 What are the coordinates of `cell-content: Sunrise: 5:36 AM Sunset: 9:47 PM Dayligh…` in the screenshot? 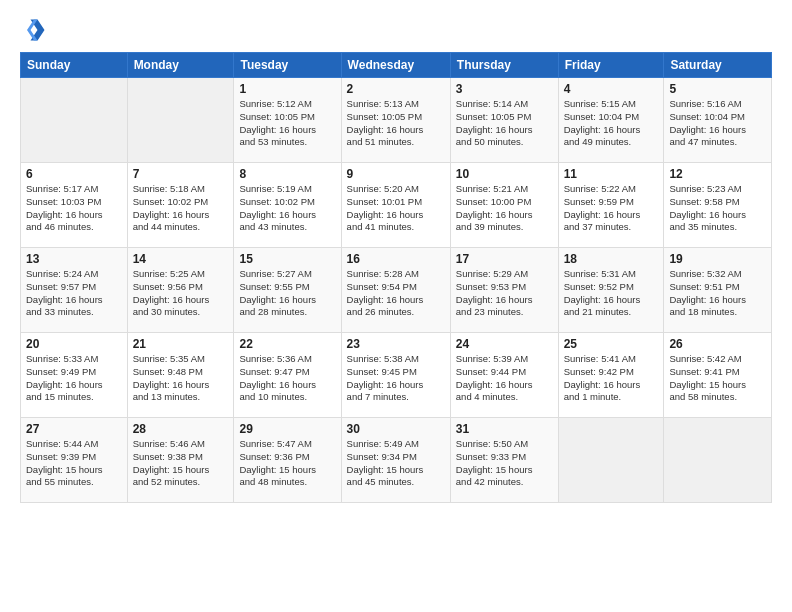 It's located at (287, 378).